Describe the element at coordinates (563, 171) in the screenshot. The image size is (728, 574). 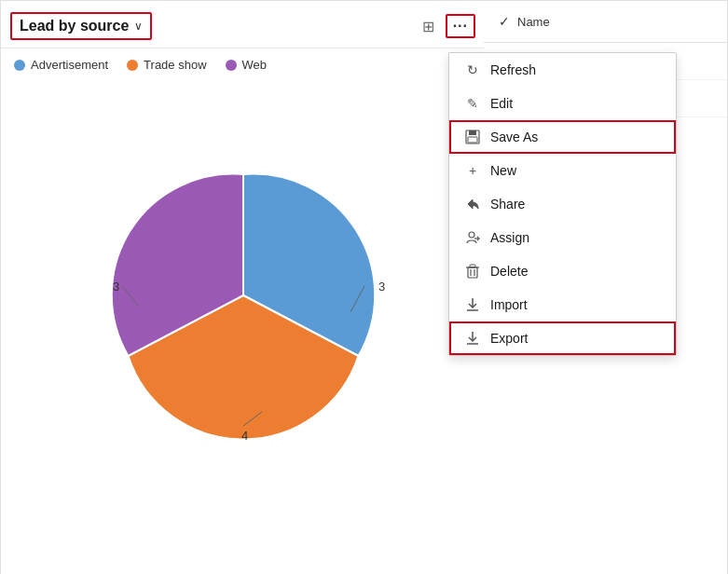
I see `menu-item-new: + New` at that location.